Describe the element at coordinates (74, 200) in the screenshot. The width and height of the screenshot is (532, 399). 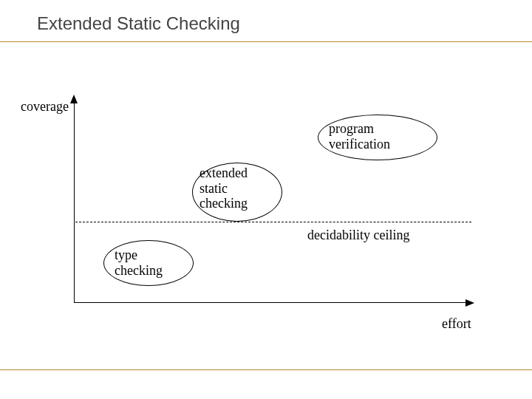
I see `y-axis` at that location.